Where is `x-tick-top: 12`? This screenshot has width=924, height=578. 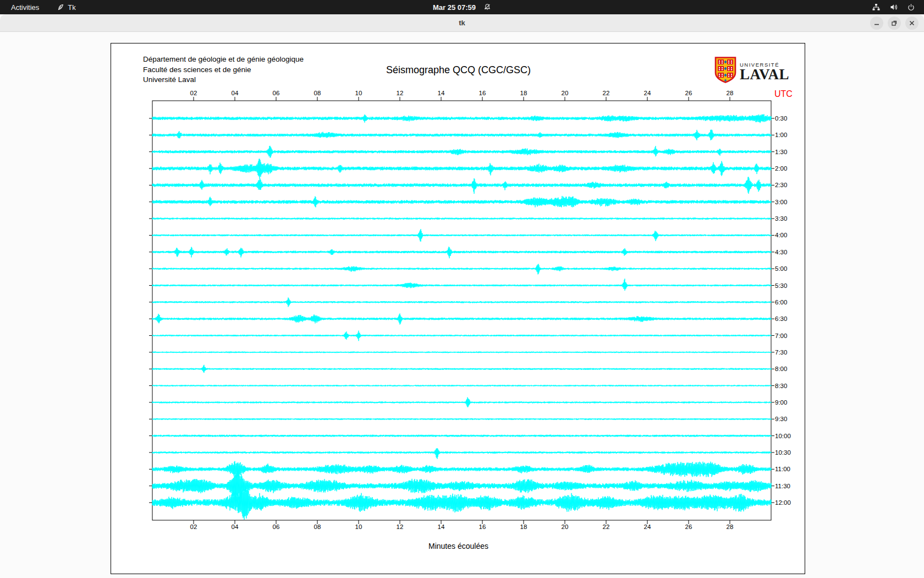 x-tick-top: 12 is located at coordinates (400, 93).